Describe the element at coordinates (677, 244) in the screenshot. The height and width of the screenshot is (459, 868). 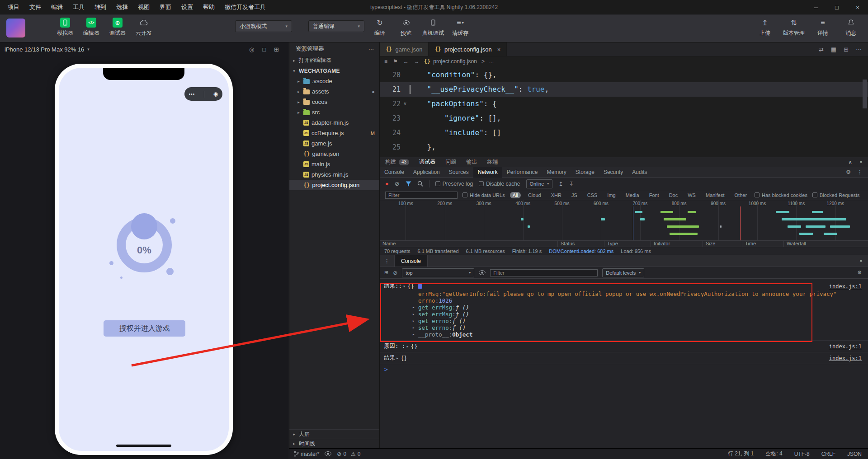
I see `table-column-header: Initiator` at that location.